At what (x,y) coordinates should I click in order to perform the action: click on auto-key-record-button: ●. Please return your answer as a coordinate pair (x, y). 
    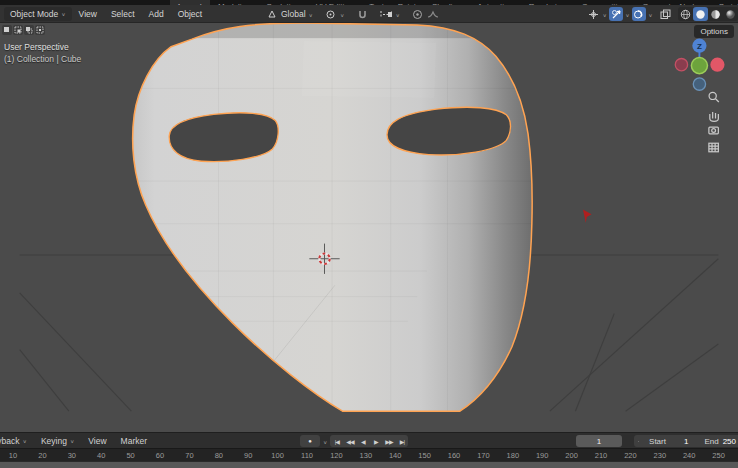
    Looking at the image, I should click on (310, 441).